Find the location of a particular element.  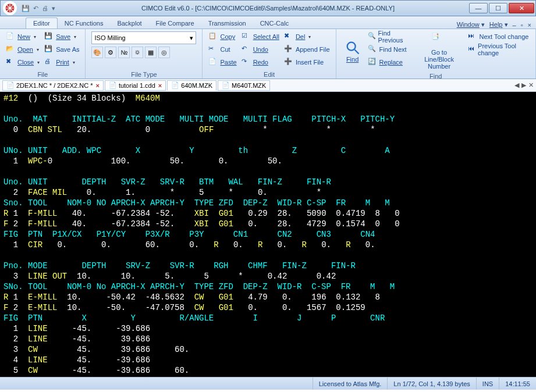

maximize-button: ☐ is located at coordinates (498, 8).